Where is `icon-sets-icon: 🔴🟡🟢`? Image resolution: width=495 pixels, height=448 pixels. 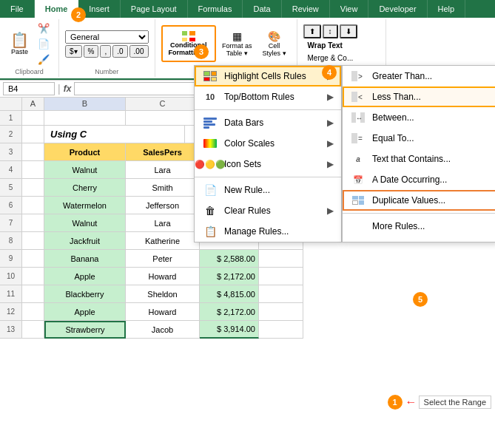 icon-sets-icon: 🔴🟡🟢 is located at coordinates (210, 164).